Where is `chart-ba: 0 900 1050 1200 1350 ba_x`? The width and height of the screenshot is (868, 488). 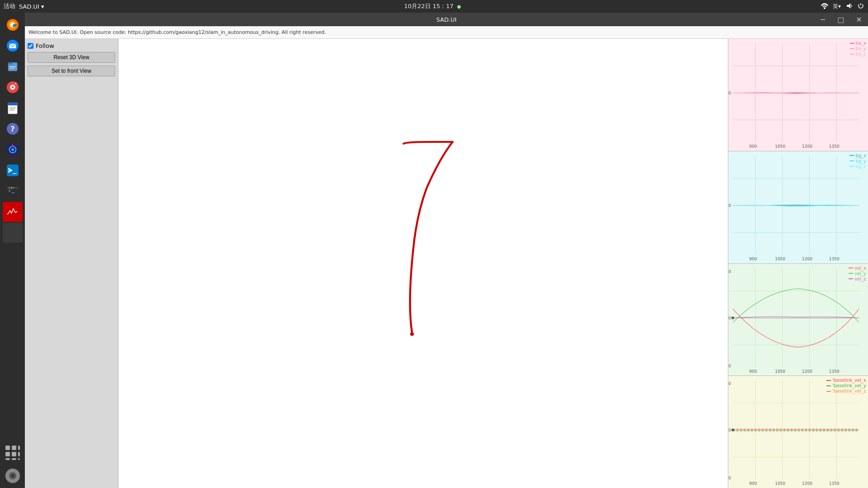 chart-ba: 0 900 1050 1200 1350 ba_x is located at coordinates (798, 95).